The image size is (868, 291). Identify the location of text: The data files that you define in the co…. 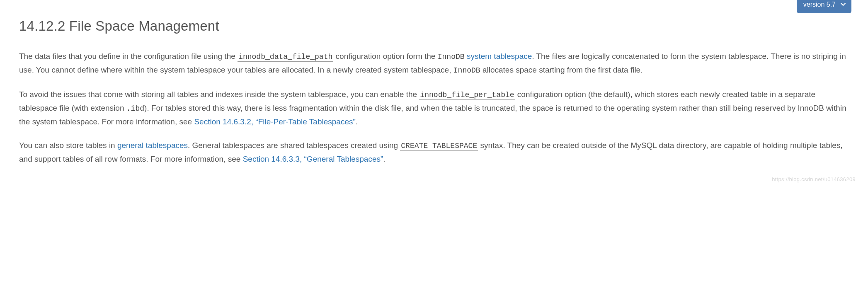
(129, 56).